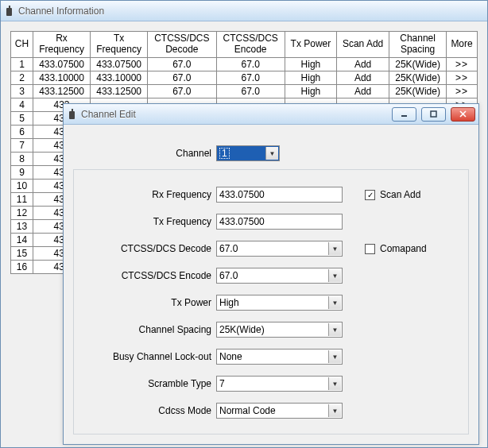 The height and width of the screenshot is (448, 488). I want to click on cell-ch: 14, so click(22, 240).